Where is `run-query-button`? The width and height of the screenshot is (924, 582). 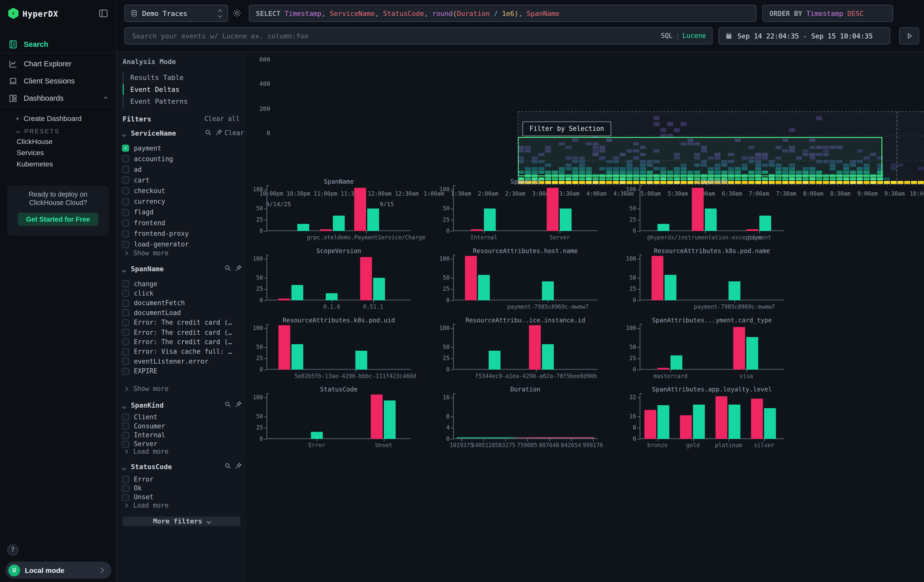
run-query-button is located at coordinates (909, 36).